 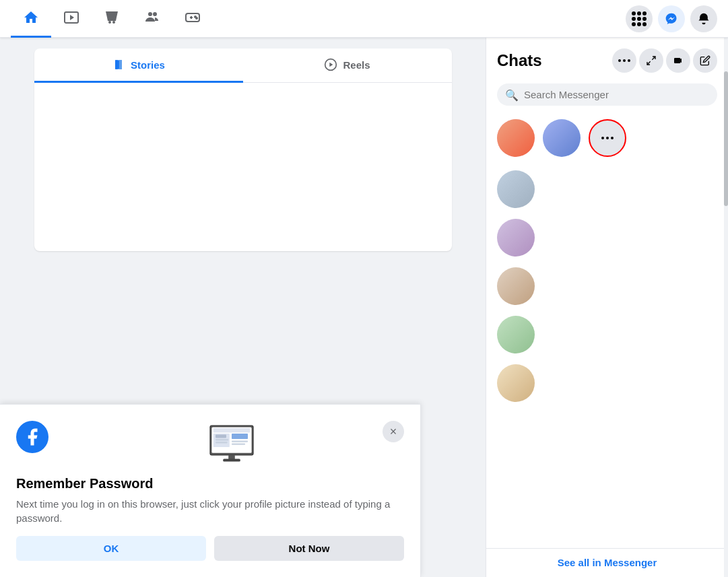 What do you see at coordinates (624, 61) in the screenshot?
I see `more-dots-icon` at bounding box center [624, 61].